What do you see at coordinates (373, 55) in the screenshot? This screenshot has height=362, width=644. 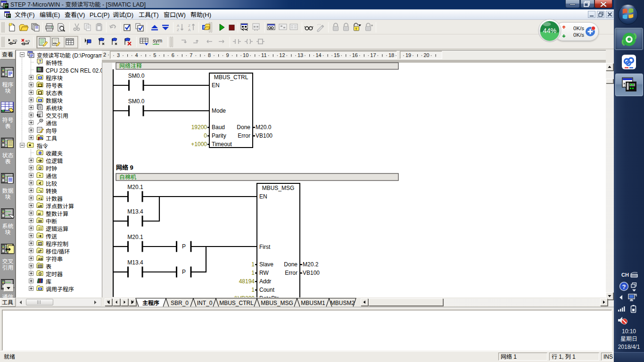 I see `svg-text: 17` at bounding box center [373, 55].